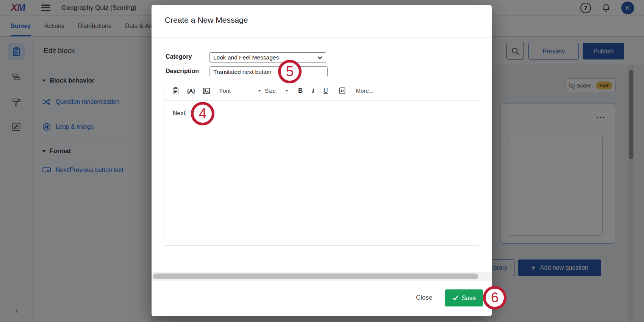  Describe the element at coordinates (191, 91) in the screenshot. I see `piped-text-icon: {A}` at that location.